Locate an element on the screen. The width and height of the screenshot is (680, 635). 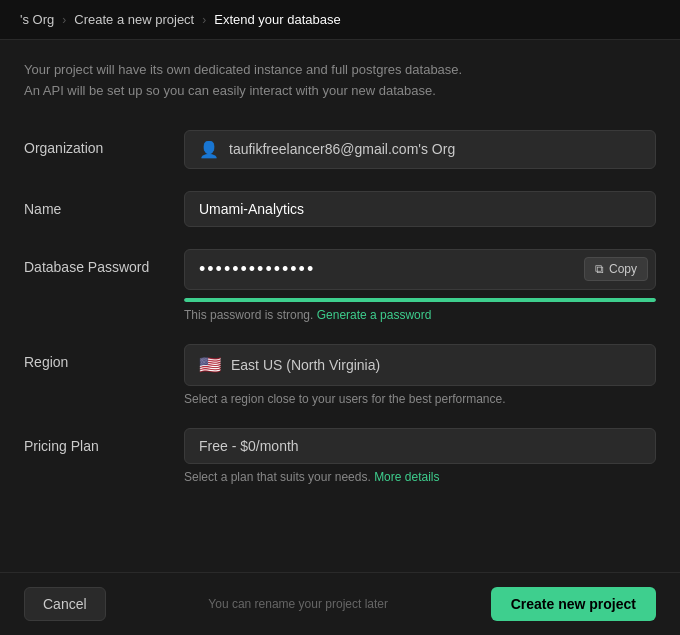
password-hint: This password is strong. Generate a pass… is located at coordinates (420, 315).